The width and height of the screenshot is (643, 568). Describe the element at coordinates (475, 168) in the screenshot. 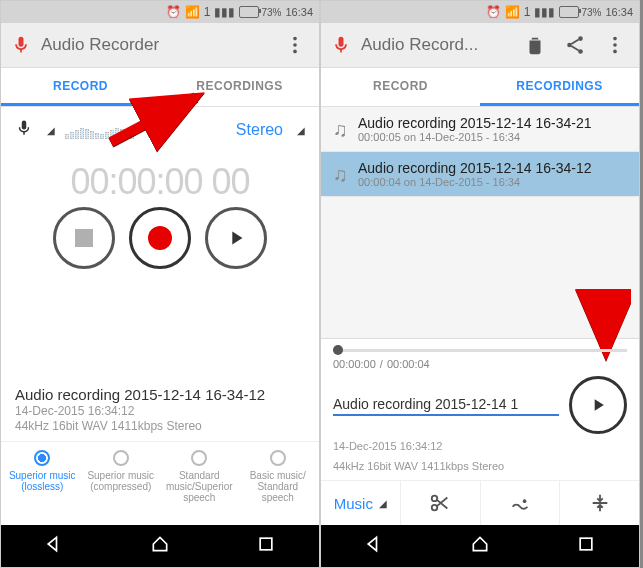

I see `item-name: Audio recording 2015-12-14 16-34-12` at that location.